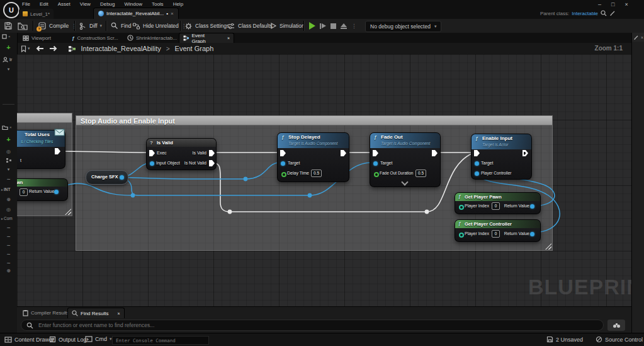 The width and height of the screenshot is (644, 346). I want to click on node-stop-delayed: ƒ Stop Delayed Target is Audio Component…, so click(314, 158).